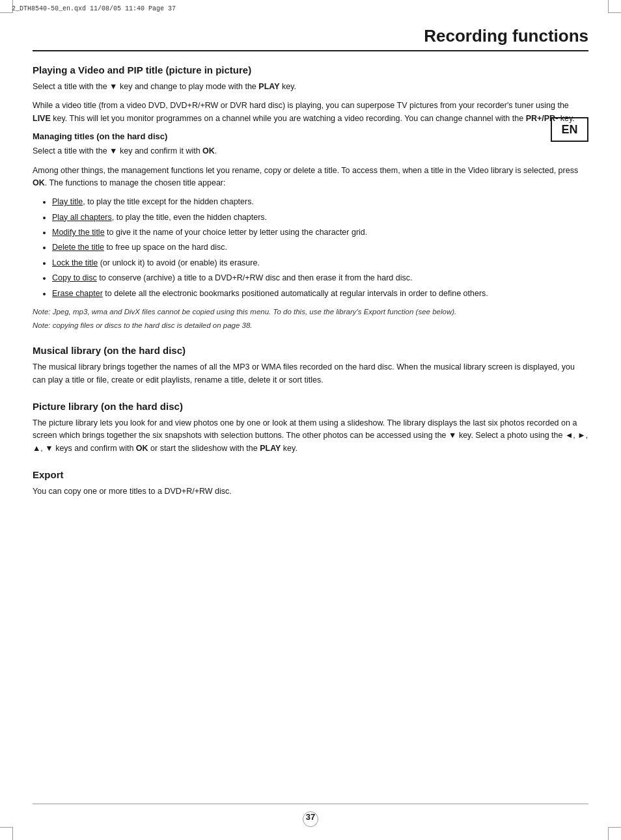 The image size is (621, 840). I want to click on bullet-modify-title-label: Modify the title, so click(78, 232).